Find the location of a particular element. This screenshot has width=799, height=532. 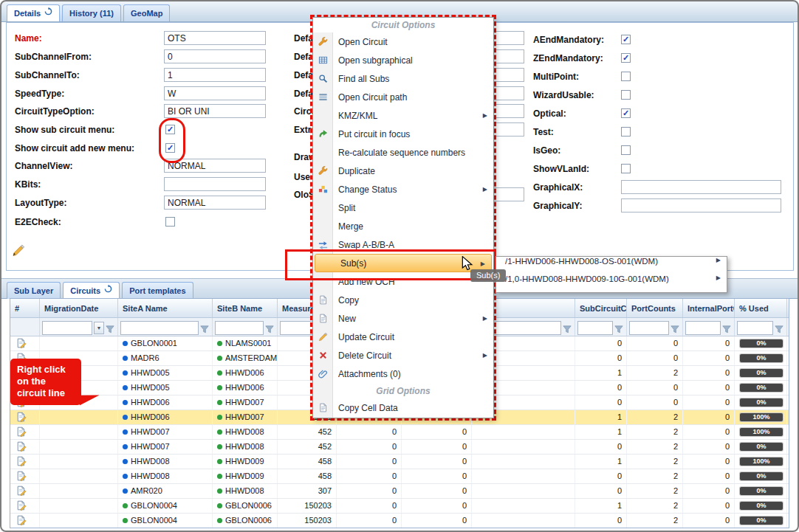

column-header-siteb-name: SiteB Name is located at coordinates (245, 308).